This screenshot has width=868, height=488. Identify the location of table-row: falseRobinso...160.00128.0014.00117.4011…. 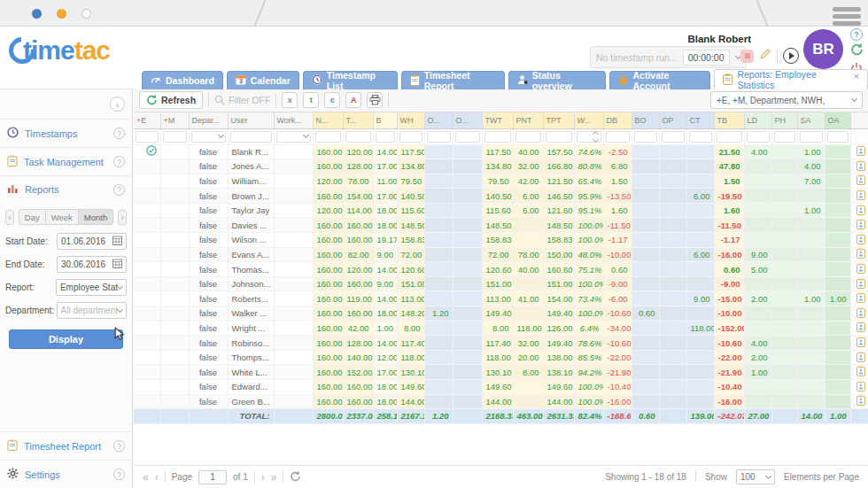
(501, 344).